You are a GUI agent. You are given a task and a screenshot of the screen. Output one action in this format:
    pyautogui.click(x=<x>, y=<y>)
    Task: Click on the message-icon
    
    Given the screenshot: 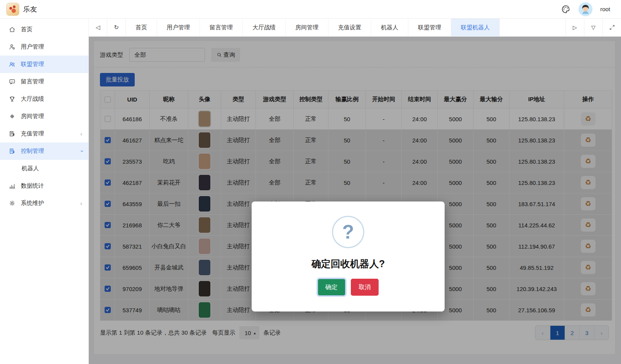 What is the action you would take?
    pyautogui.click(x=12, y=82)
    